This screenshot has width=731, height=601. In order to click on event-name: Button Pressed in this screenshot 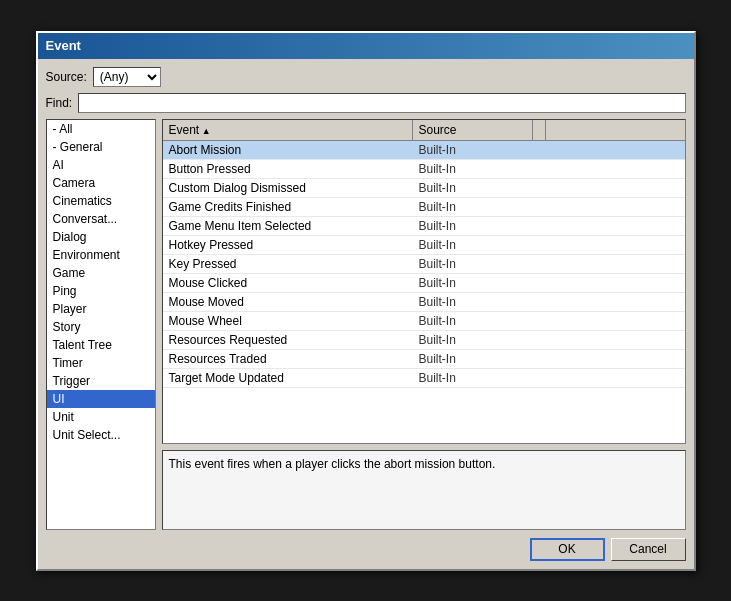, I will do `click(288, 169)`.